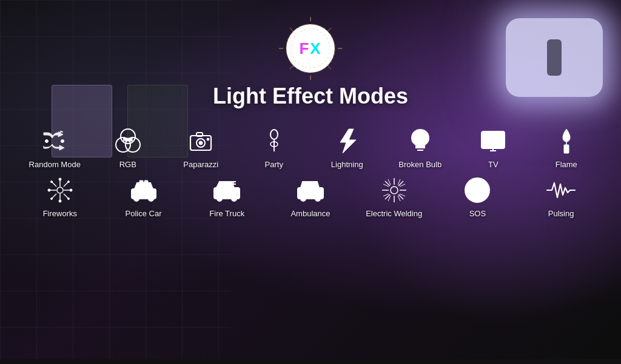 The image size is (621, 364). Describe the element at coordinates (310, 190) in the screenshot. I see `ambulance-icon` at that location.